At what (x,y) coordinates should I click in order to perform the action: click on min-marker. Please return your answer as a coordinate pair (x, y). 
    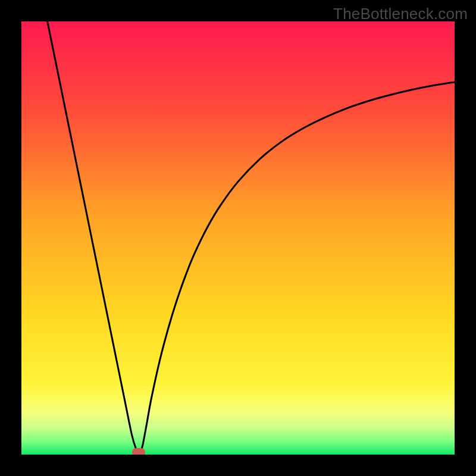
    Looking at the image, I should click on (139, 451).